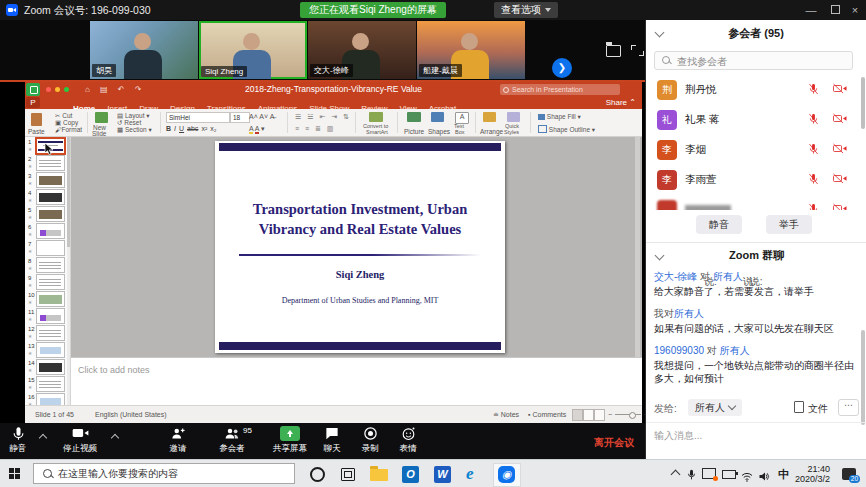 Image resolution: width=866 pixels, height=487 pixels. What do you see at coordinates (729, 474) in the screenshot?
I see `battery-icon` at bounding box center [729, 474].